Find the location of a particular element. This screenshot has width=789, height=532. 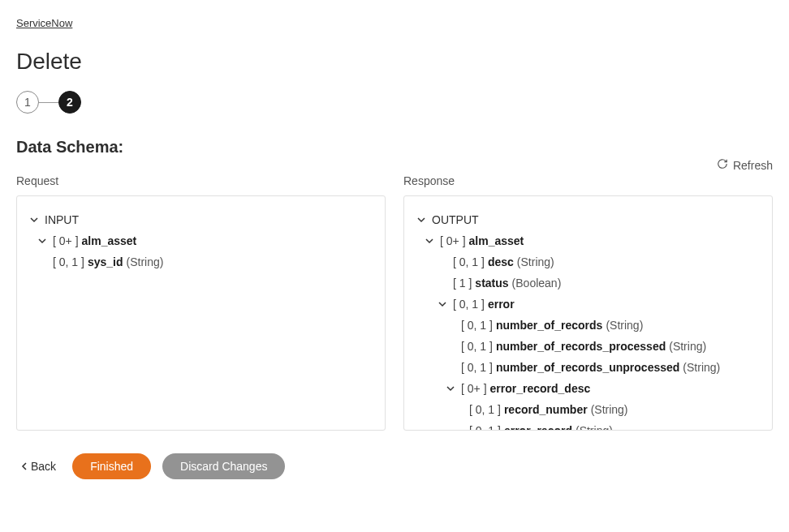

stepper: 1 2 is located at coordinates (394, 102).